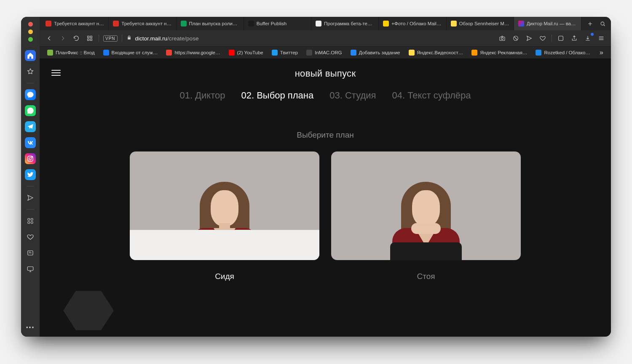 This screenshot has width=632, height=364. I want to click on reload-button, so click(76, 38).